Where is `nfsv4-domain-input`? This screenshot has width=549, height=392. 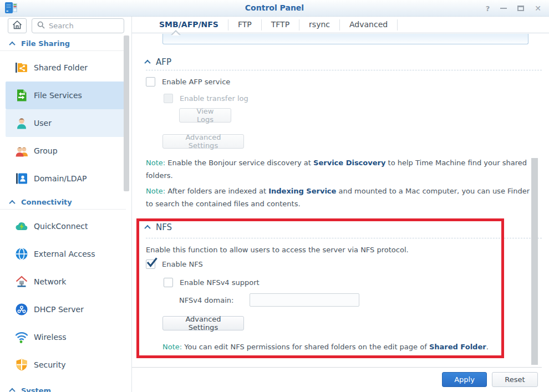
nfsv4-domain-input is located at coordinates (304, 300).